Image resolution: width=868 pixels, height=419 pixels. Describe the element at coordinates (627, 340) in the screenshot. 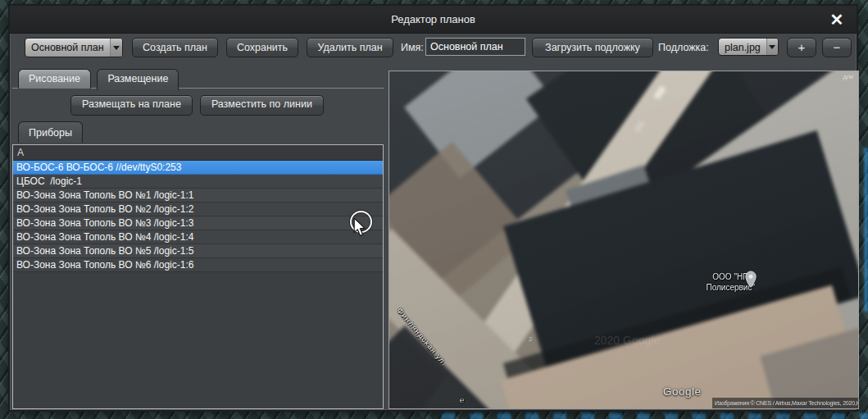

I see `google-faint-watermark: 2020 Google` at that location.